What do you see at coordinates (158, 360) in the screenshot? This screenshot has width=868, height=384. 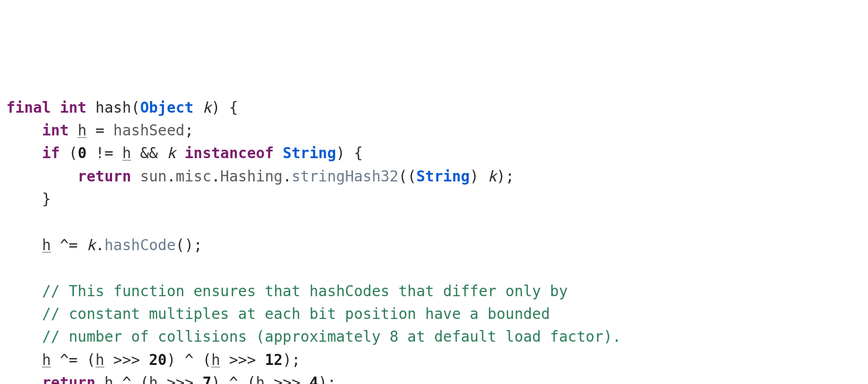 I see `num-20: 20` at bounding box center [158, 360].